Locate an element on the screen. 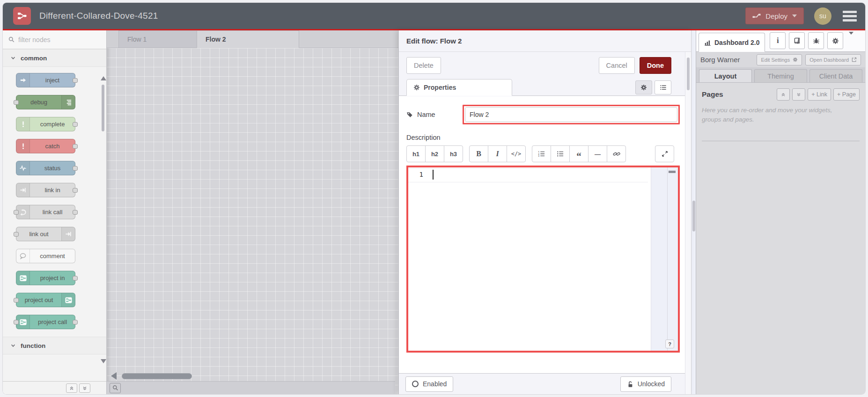 Image resolution: width=868 pixels, height=397 pixels. dashboard-tab-label: Dashboard 2.0 is located at coordinates (737, 43).